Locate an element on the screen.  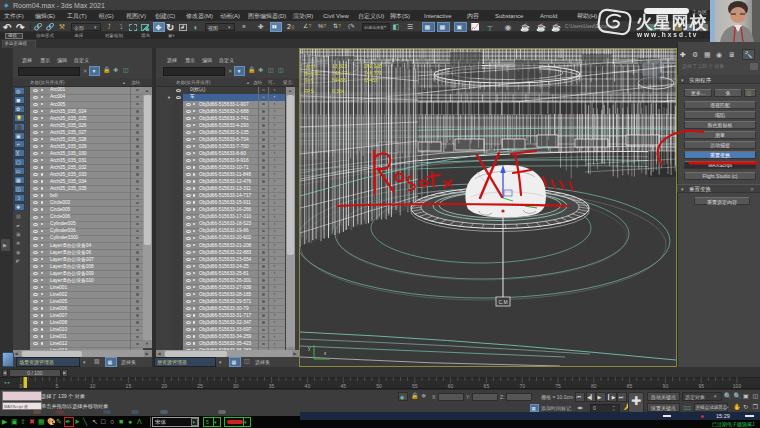
svg-text: 顶点: is located at coordinates (310, 80).